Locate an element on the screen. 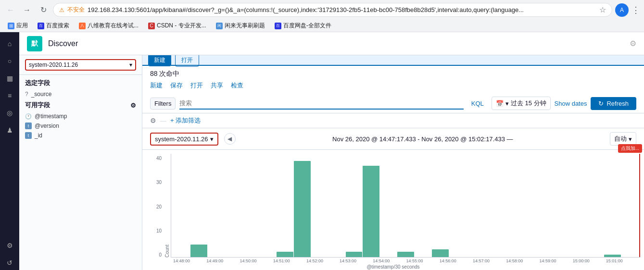 The width and height of the screenshot is (644, 270). field-type-t-icon: t is located at coordinates (28, 126).